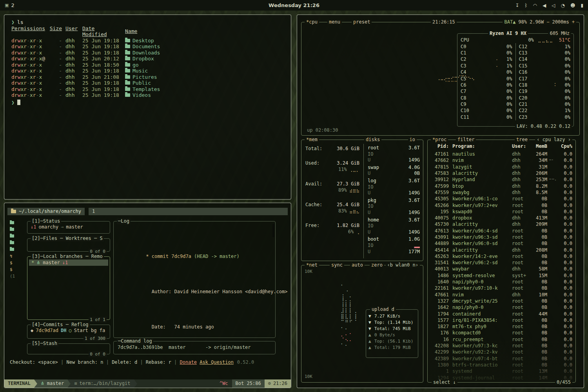 The width and height of the screenshot is (588, 392). What do you see at coordinates (502, 307) in the screenshot?
I see `process-row: 1642 napi/phy0-0 root 0B 0.0` at bounding box center [502, 307].